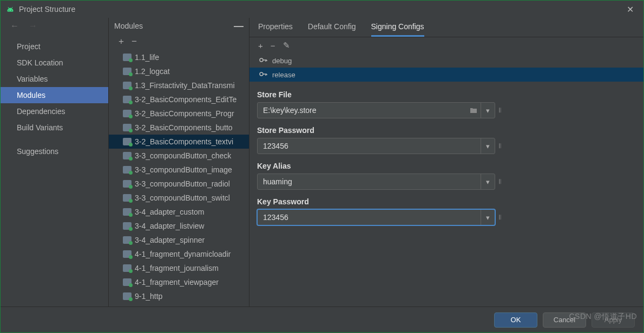 The image size is (644, 333). What do you see at coordinates (516, 320) in the screenshot?
I see `ok-button: OK` at bounding box center [516, 320].